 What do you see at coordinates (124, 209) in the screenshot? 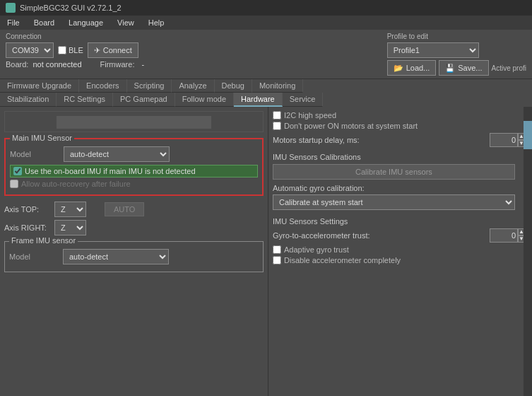
I see `auto-button: AUTO` at bounding box center [124, 209].